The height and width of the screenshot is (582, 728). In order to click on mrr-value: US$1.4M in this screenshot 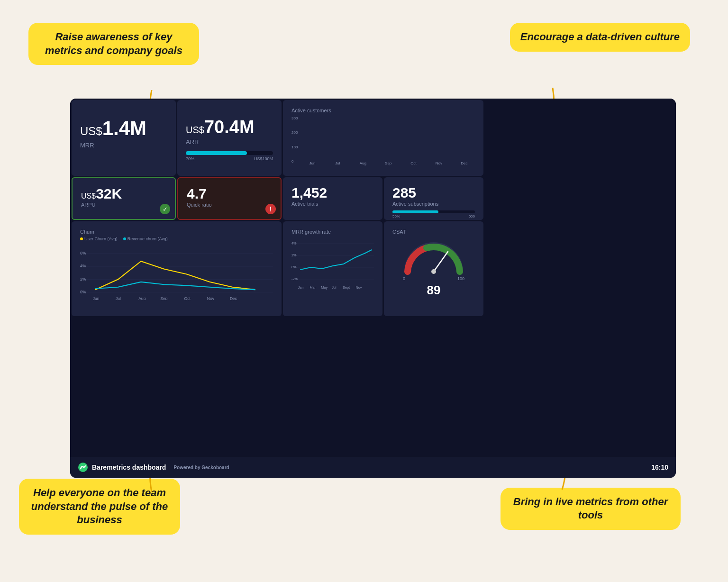, I will do `click(124, 128)`.